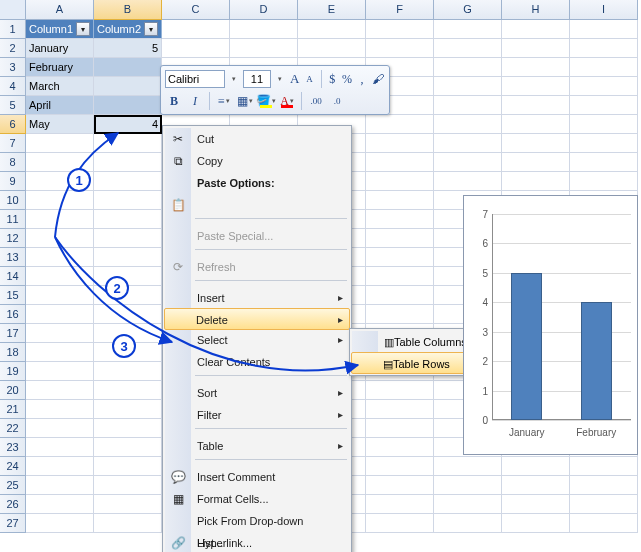 The image size is (641, 552). Describe the element at coordinates (257, 521) in the screenshot. I see `menu-pick-from-list: Pick From Drop-down List...` at that location.